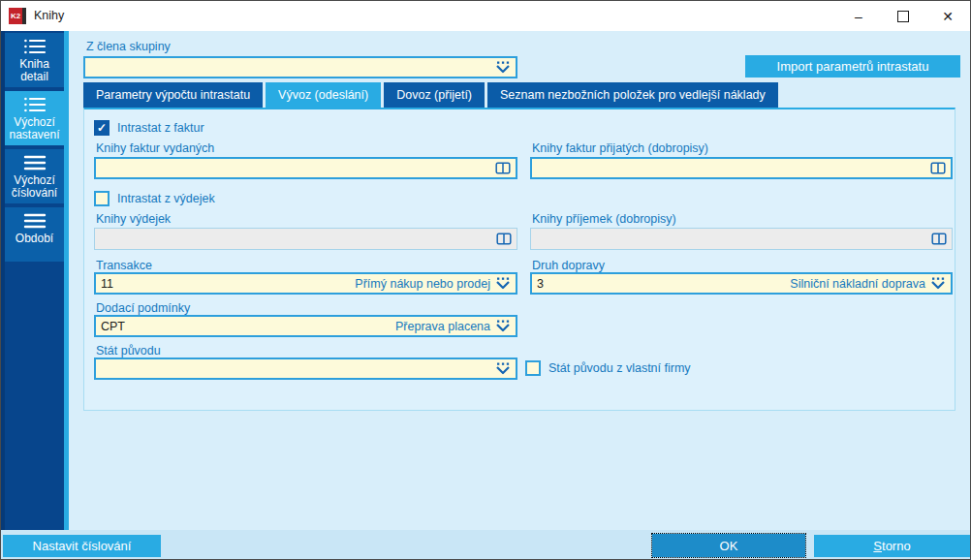  What do you see at coordinates (903, 16) in the screenshot?
I see `window-controls: – ✕` at bounding box center [903, 16].